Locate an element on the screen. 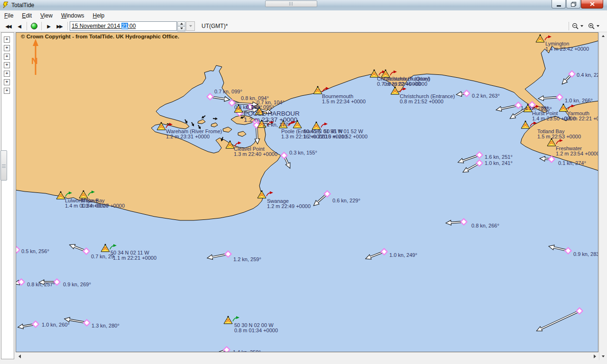 The width and height of the screenshot is (607, 364). map-label: 1.2 m 23:54 +0000 is located at coordinates (577, 154).